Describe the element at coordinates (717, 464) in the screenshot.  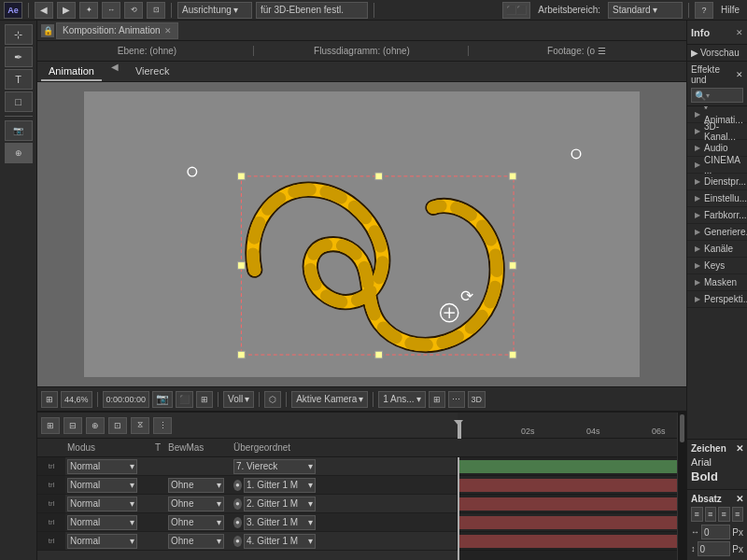
I see `zeichen-panel: Zeichen ✕ Arial Bold` at that location.